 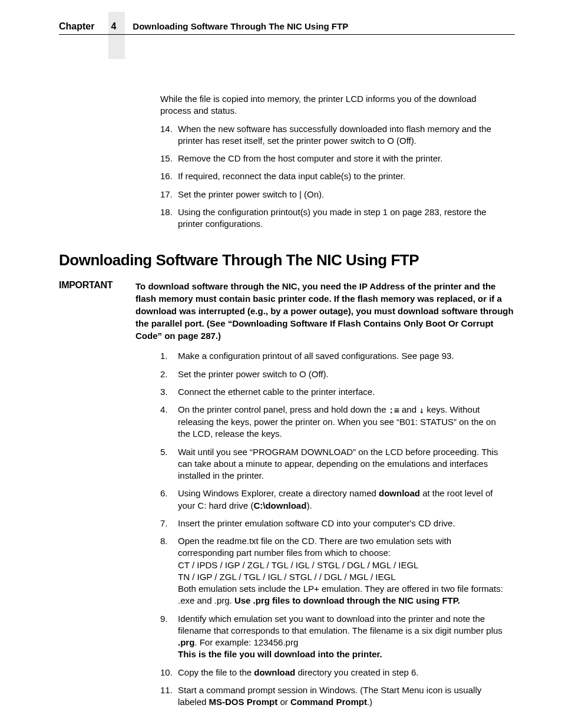 What do you see at coordinates (343, 673) in the screenshot?
I see `step-text: Copy the file to the download directory …` at bounding box center [343, 673].